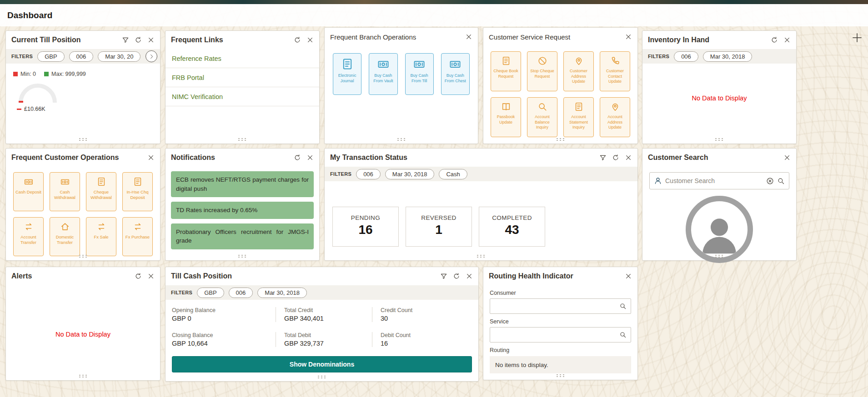 The height and width of the screenshot is (397, 868). Describe the element at coordinates (453, 174) in the screenshot. I see `filter-chip-type: Cash` at that location.